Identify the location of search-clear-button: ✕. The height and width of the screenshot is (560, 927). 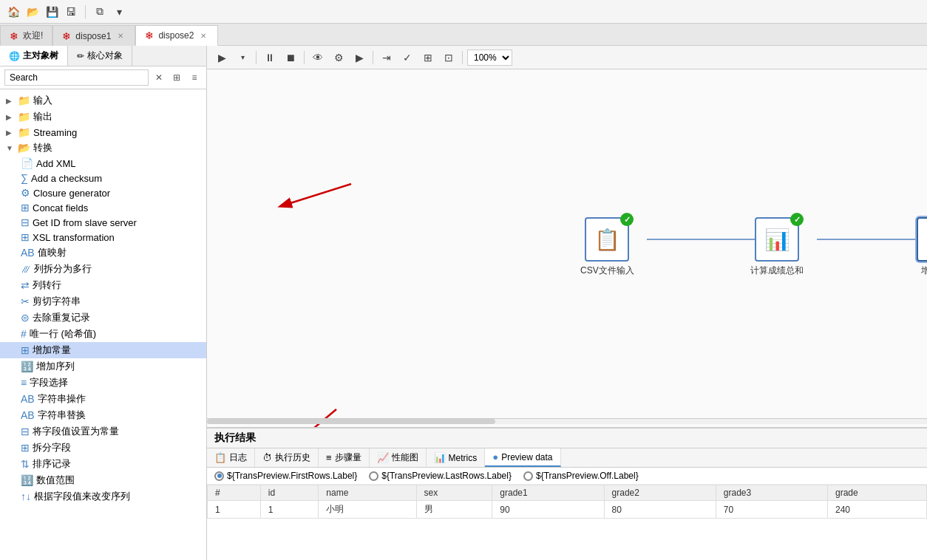
(159, 78).